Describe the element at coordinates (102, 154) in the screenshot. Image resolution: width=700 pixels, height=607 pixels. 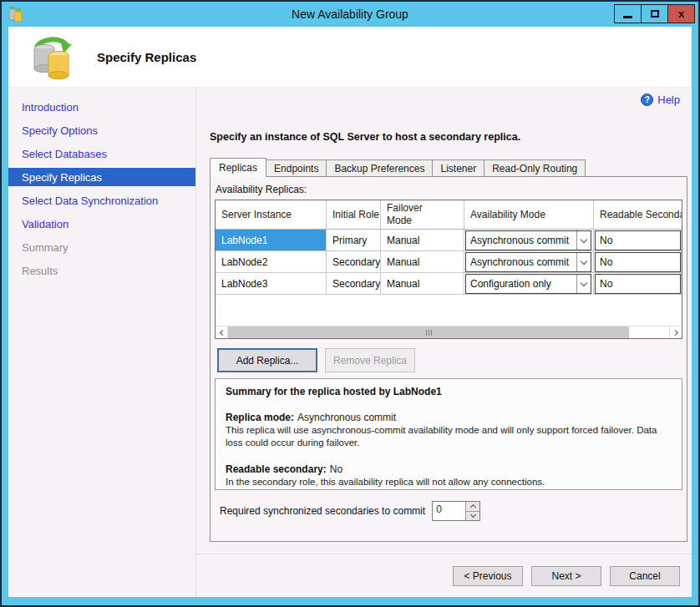
I see `sidebar-item-select-databases: Select Databases` at that location.